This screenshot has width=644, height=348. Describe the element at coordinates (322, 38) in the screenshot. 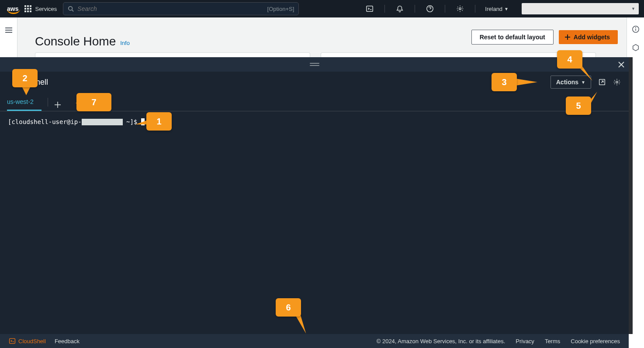

I see `console-home-header: Console Home Info Reset to default layou…` at that location.